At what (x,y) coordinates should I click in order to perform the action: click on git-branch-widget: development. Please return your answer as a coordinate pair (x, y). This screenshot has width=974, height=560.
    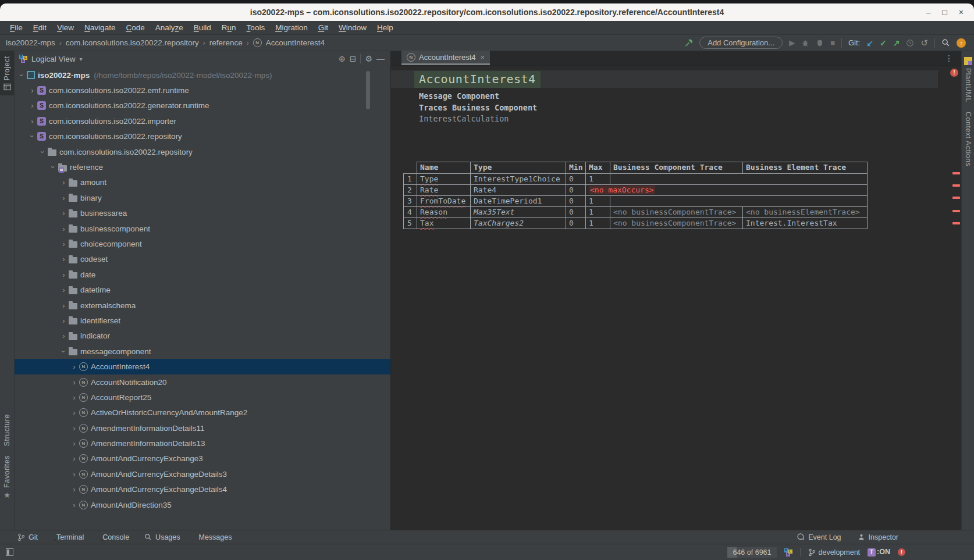
    Looking at the image, I should click on (834, 552).